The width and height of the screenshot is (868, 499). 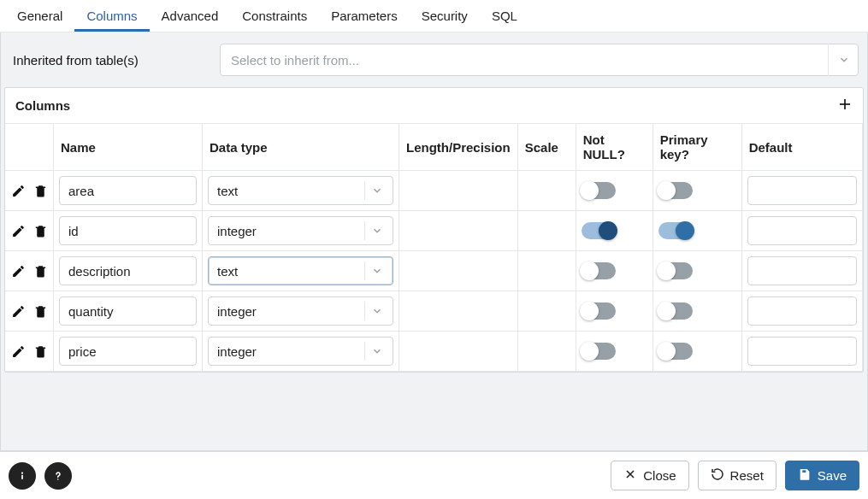 I want to click on columns-panel-title: Columns, so click(x=43, y=106).